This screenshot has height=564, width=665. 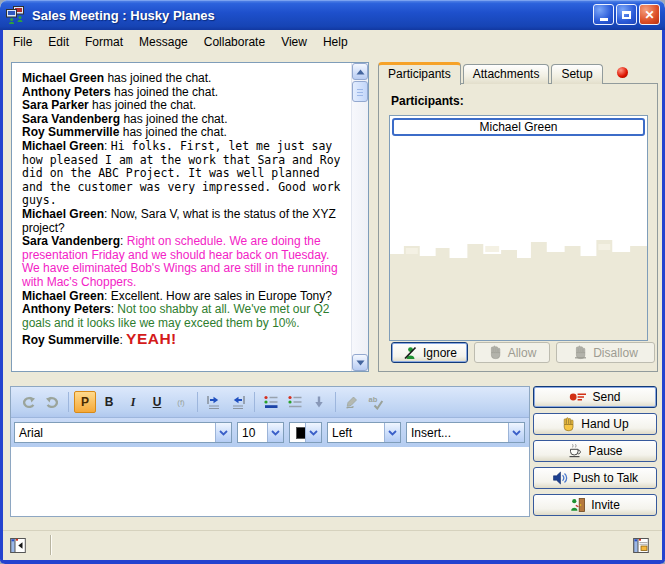 What do you see at coordinates (66, 92) in the screenshot?
I see `sender-name: Anthony Peters` at bounding box center [66, 92].